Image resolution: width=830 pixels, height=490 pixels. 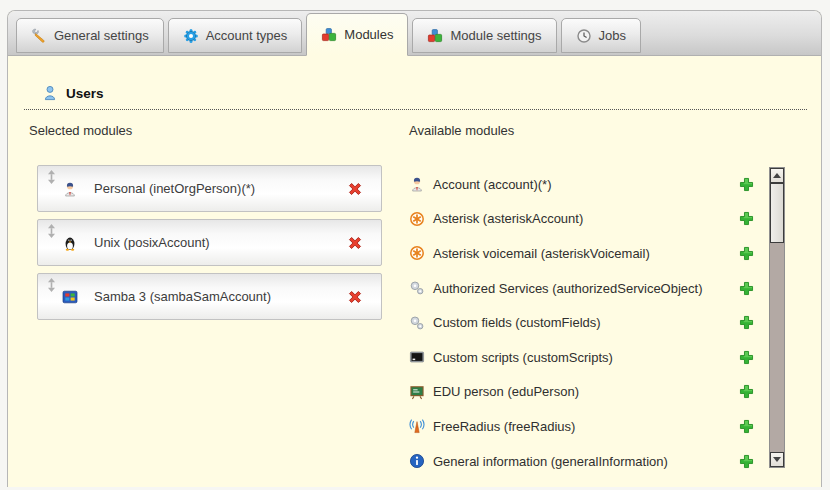 What do you see at coordinates (582, 220) in the screenshot?
I see `available-module-row: Asterisk (asteriskAccount)` at bounding box center [582, 220].